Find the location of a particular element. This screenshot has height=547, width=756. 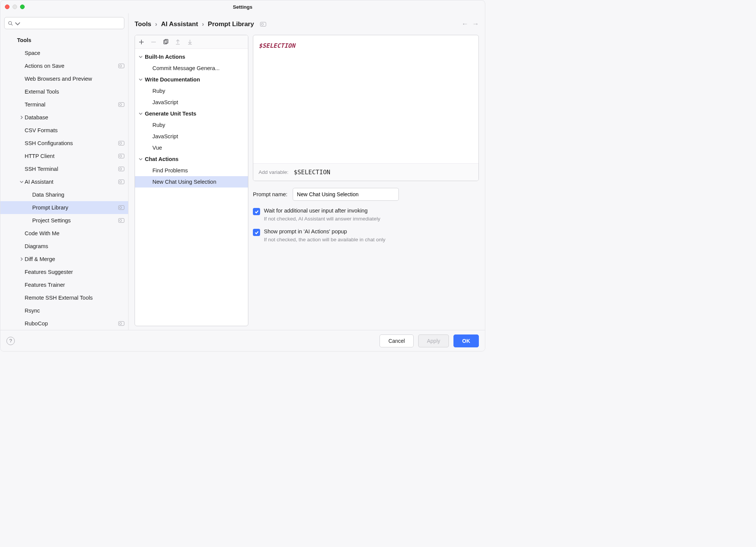

sidebar-item-label: Project Settings is located at coordinates (75, 220).